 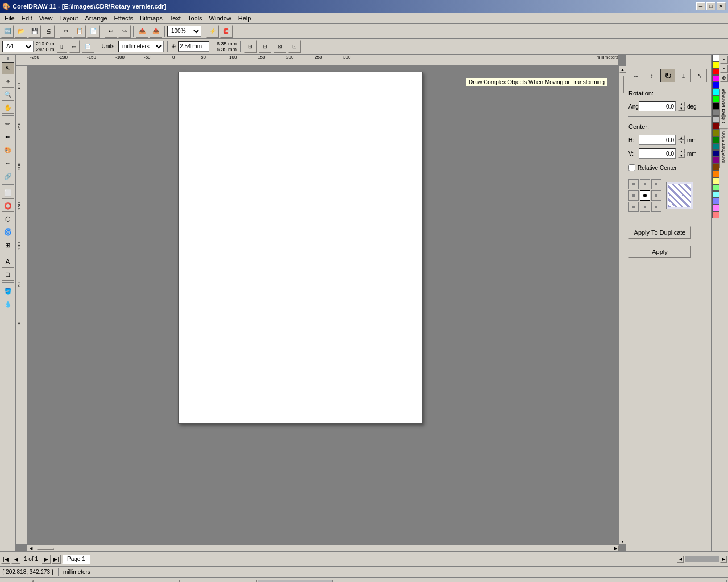 What do you see at coordinates (657, 140) in the screenshot?
I see `center-h-input` at bounding box center [657, 140].